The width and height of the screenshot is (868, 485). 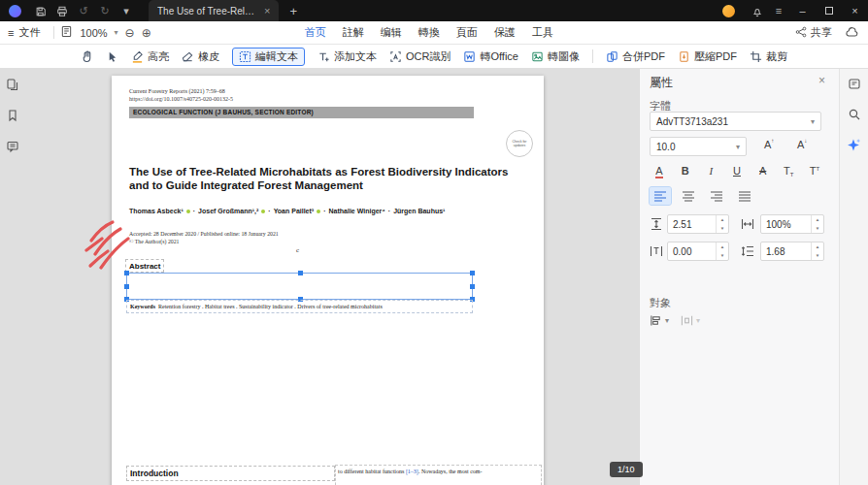 What do you see at coordinates (737, 171) in the screenshot?
I see `underline-button: U` at bounding box center [737, 171].